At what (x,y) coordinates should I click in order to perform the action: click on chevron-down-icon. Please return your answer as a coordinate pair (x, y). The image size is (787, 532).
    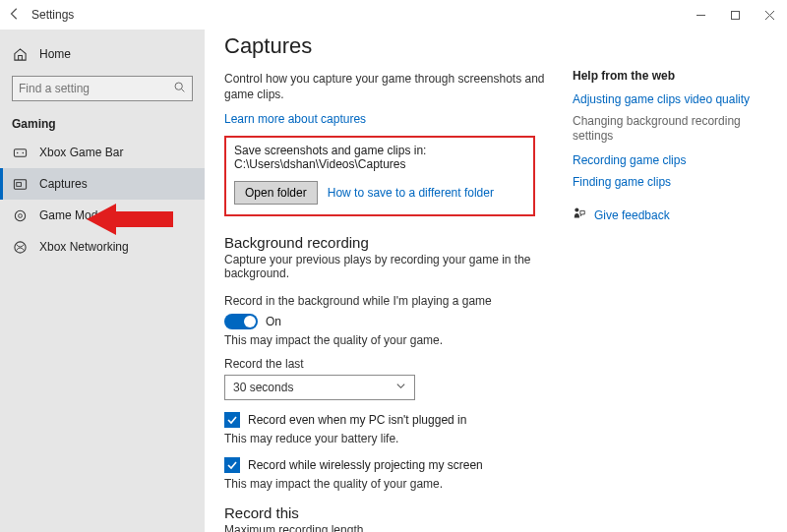
    Looking at the image, I should click on (401, 387).